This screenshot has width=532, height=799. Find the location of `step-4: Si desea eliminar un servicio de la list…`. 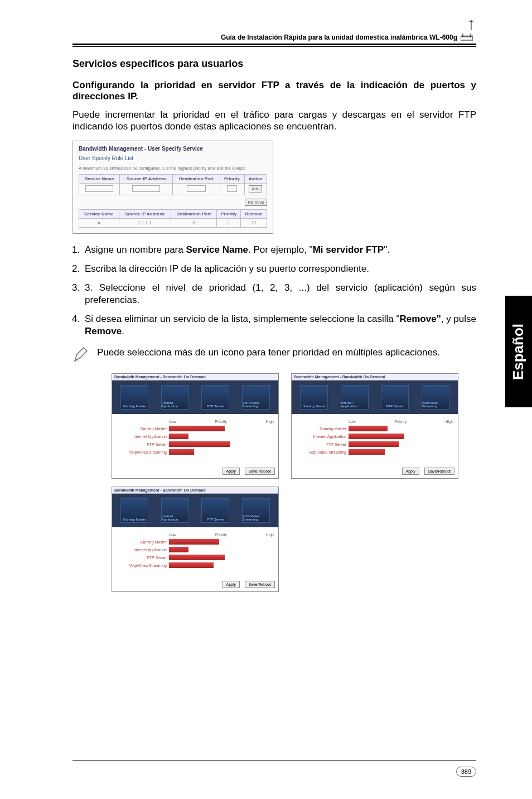

step-4: Si desea eliminar un servicio de la list… is located at coordinates (279, 325).